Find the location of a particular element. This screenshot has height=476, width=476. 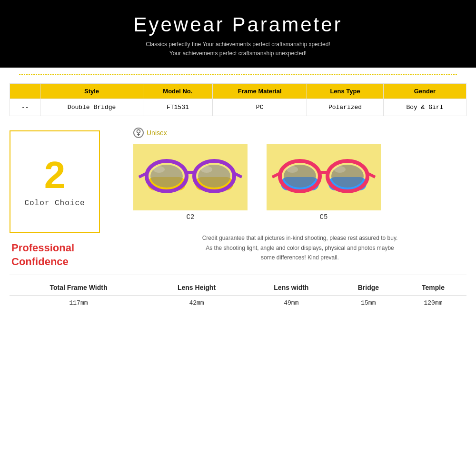

col-header-gender: Gender is located at coordinates (425, 91).